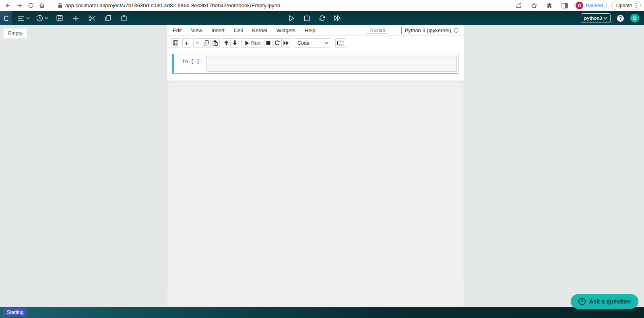 The image size is (644, 318). What do you see at coordinates (175, 43) in the screenshot?
I see `save-checkpoint-button` at bounding box center [175, 43].